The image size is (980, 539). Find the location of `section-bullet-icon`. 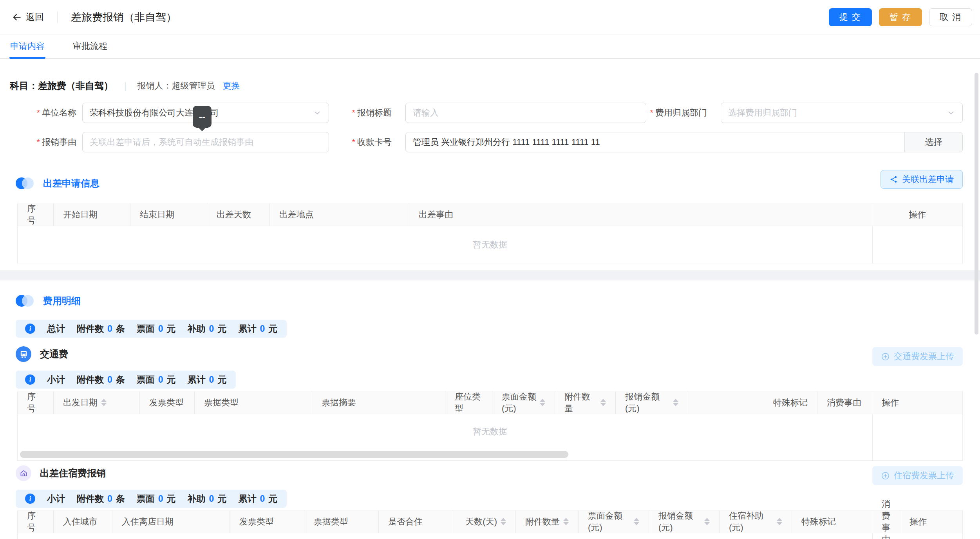

section-bullet-icon is located at coordinates (25, 183).